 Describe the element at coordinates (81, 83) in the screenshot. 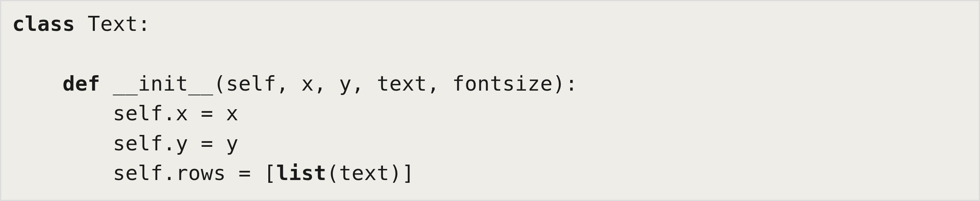

I see `keyword: def` at that location.